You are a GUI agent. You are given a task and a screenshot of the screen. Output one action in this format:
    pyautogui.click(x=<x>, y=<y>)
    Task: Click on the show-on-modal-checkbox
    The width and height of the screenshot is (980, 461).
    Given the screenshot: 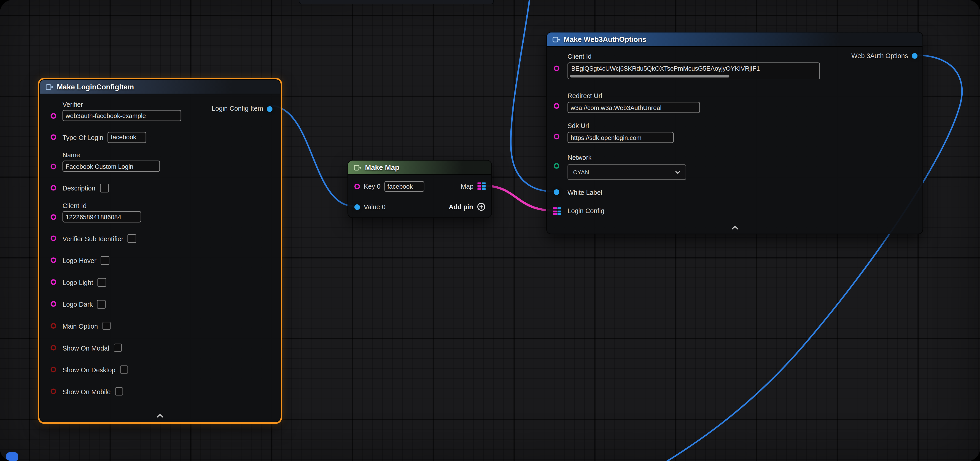 What is the action you would take?
    pyautogui.click(x=118, y=348)
    